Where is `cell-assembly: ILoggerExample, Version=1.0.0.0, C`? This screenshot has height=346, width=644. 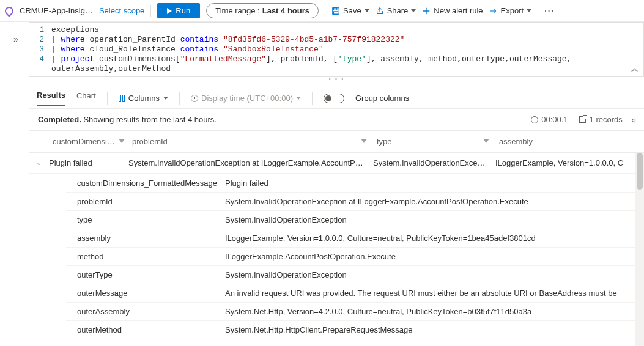
cell-assembly: ILoggerExample, Version=1.0.0.0, C is located at coordinates (568, 163).